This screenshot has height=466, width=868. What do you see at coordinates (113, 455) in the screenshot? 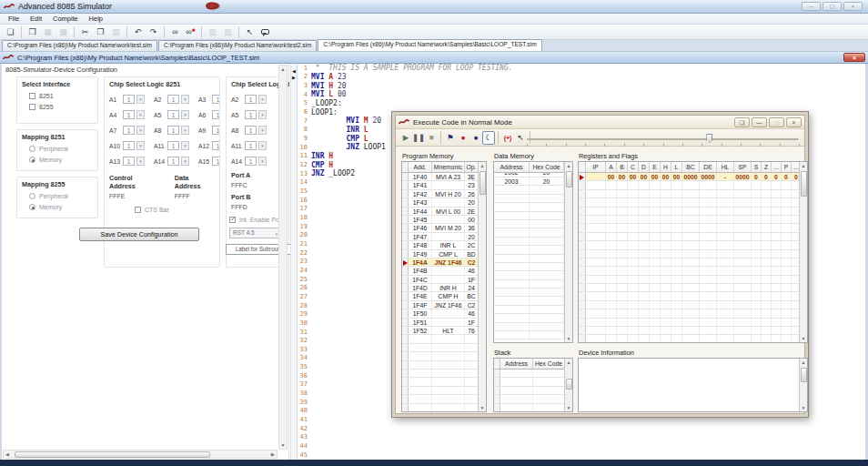
I see `horizontal-scroll-thumb` at bounding box center [113, 455].